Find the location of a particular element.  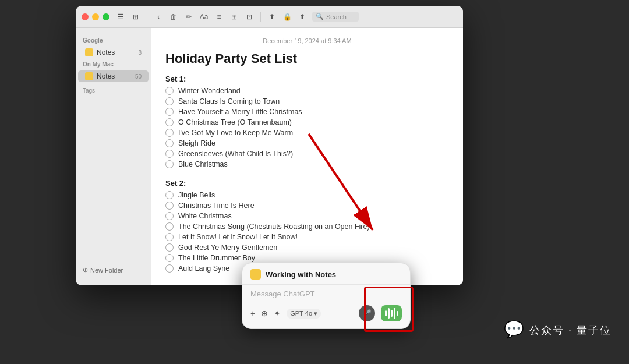

chatgpt-model-selector: GPT-4o ▾ is located at coordinates (304, 313).